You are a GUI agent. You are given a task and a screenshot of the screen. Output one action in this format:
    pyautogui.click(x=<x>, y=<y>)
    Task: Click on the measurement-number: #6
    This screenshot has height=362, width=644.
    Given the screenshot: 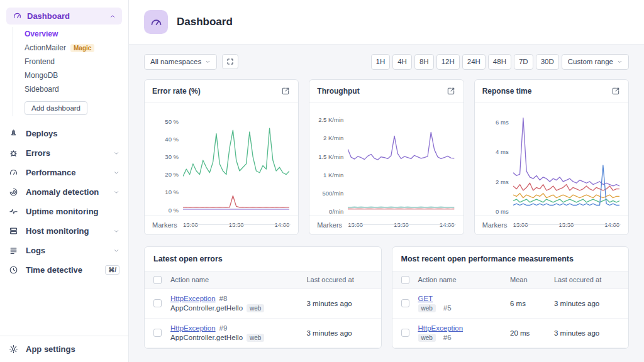 What is the action you would take?
    pyautogui.click(x=448, y=337)
    